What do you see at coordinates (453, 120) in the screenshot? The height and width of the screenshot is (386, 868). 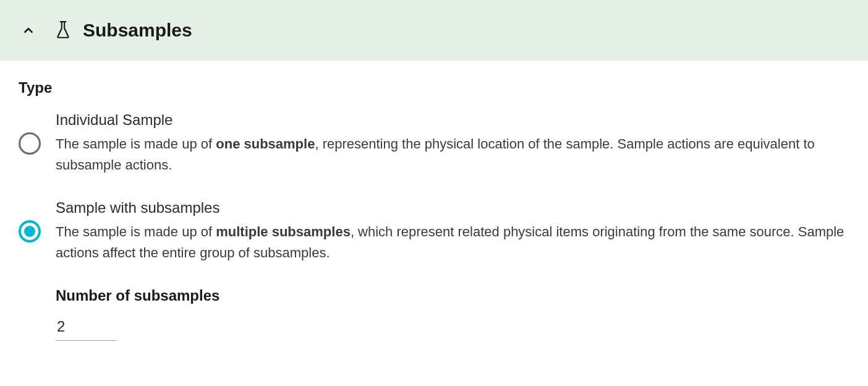 I see `option-title: Individual Sample` at bounding box center [453, 120].